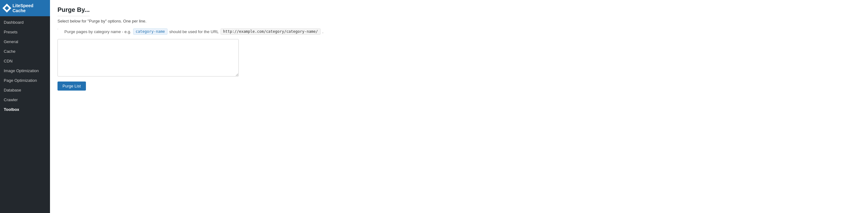 The image size is (868, 213). What do you see at coordinates (25, 90) in the screenshot?
I see `sidebar-item-database: Database` at bounding box center [25, 90].